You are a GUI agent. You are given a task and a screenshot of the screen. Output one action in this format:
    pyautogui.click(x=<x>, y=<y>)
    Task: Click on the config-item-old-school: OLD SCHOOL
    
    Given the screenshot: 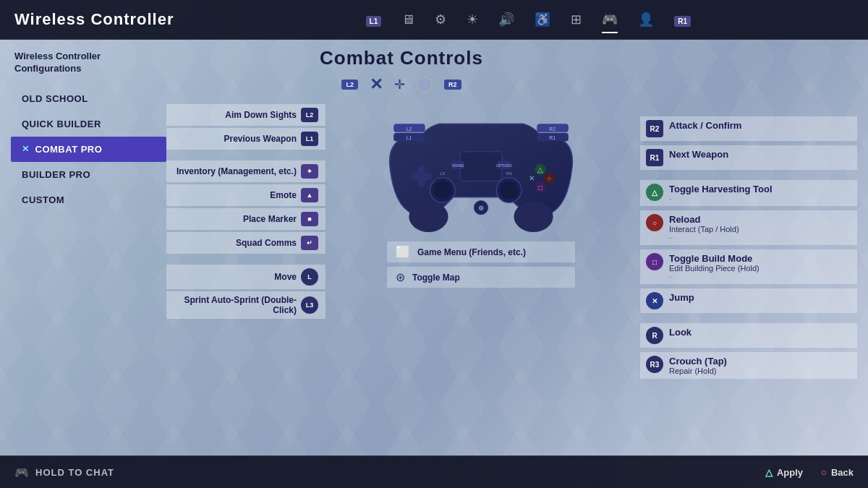 What is the action you would take?
    pyautogui.click(x=88, y=98)
    